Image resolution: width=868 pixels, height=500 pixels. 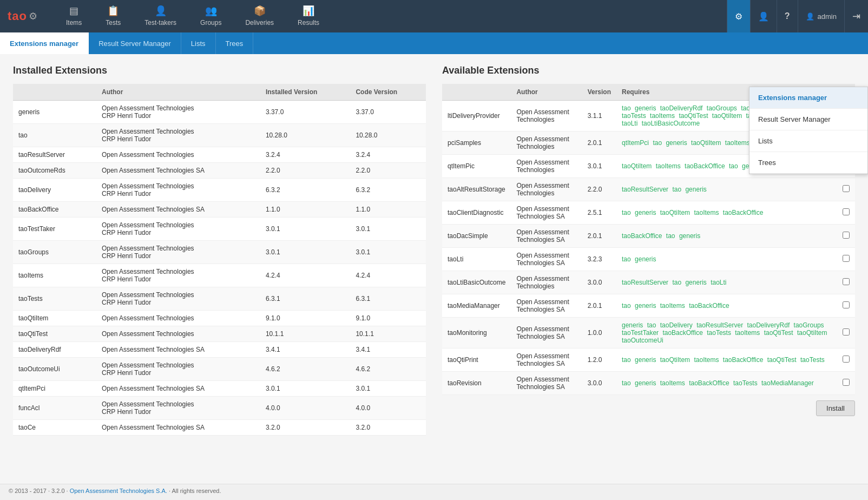 I want to click on help-button: ?, so click(x=787, y=16).